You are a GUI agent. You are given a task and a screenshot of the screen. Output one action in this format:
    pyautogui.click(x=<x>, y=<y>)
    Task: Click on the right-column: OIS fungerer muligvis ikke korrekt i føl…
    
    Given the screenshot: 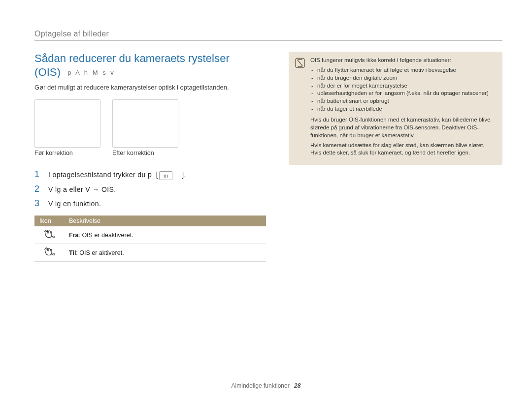 What is the action you would take?
    pyautogui.click(x=396, y=108)
    